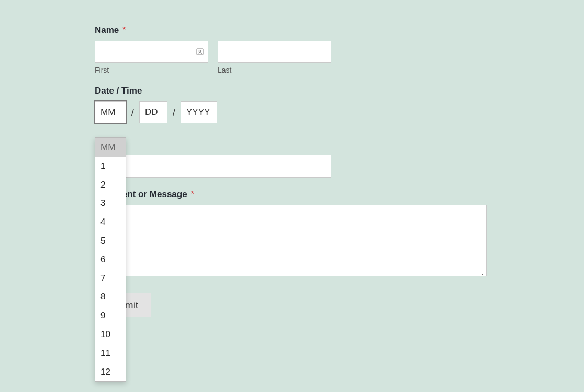  I want to click on date-row: MM / DD / YYYY, so click(294, 112).